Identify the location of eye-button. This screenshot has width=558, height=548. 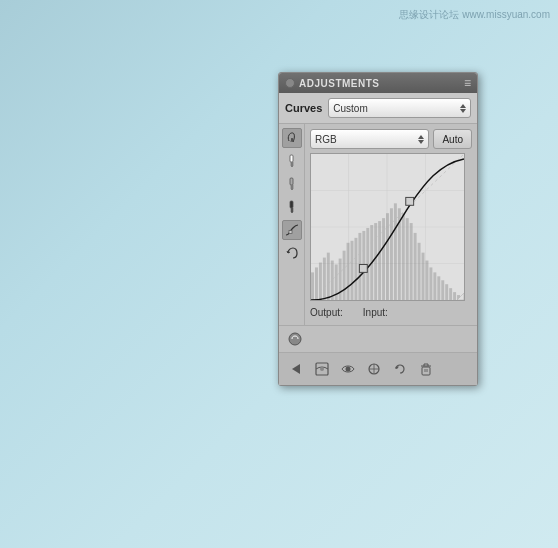
(348, 369).